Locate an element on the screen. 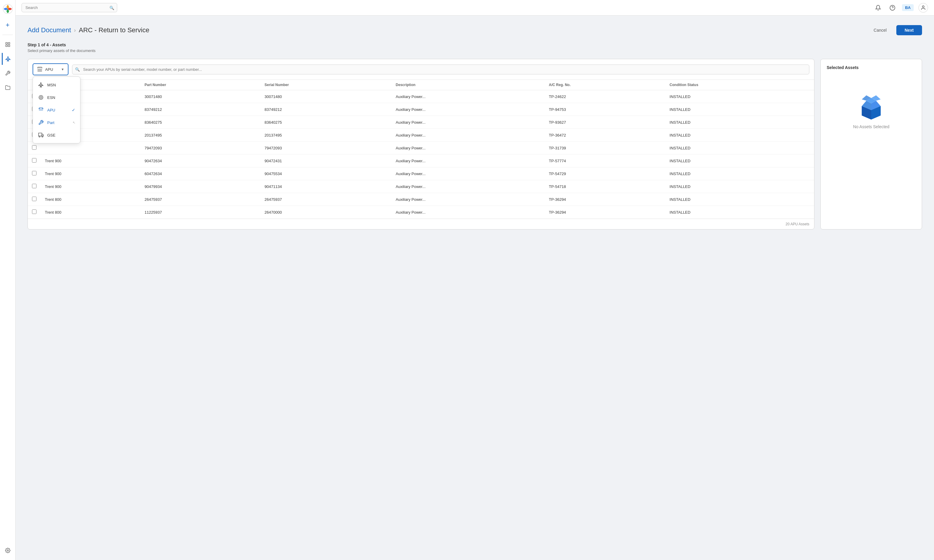 Image resolution: width=934 pixels, height=560 pixels. dropdown-item-gse: GSE is located at coordinates (57, 135).